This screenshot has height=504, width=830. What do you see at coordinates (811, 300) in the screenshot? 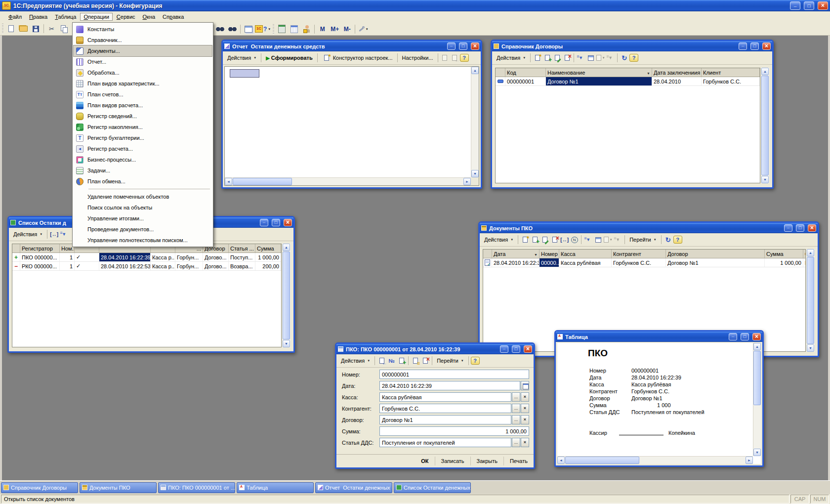
I see `documents-vscrollbar` at bounding box center [811, 300].